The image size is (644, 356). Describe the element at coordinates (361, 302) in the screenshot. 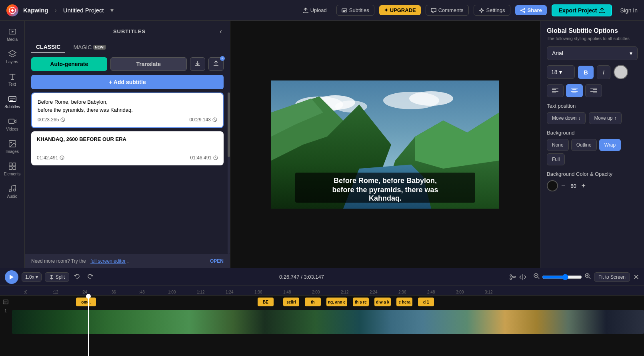

I see `subtitle-clip-5: th s re` at that location.